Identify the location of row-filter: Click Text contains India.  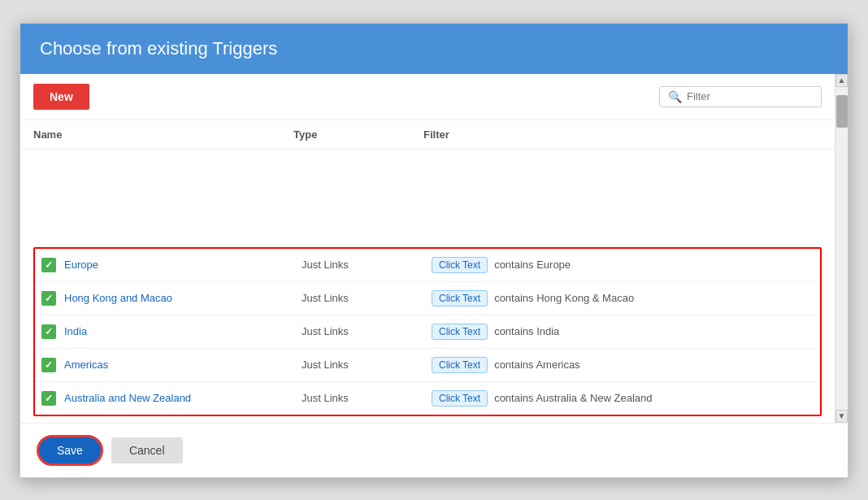
(623, 332).